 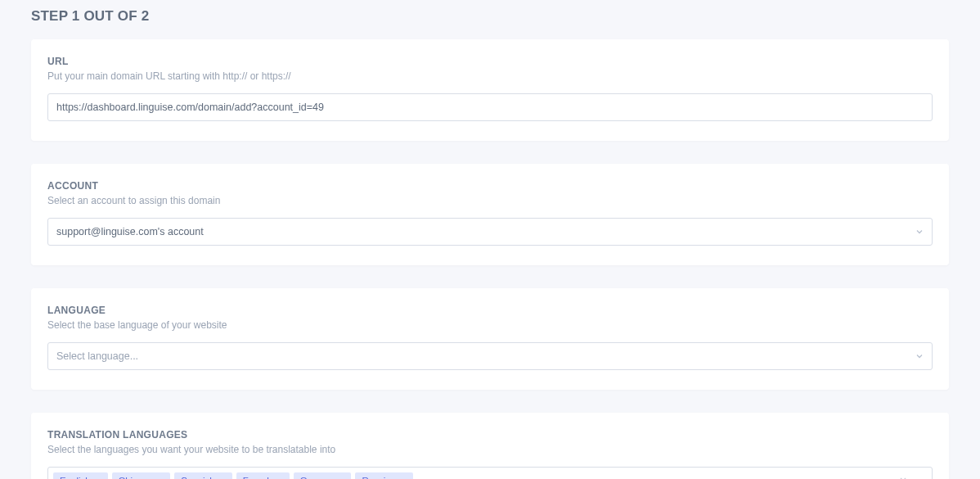 I want to click on language-tag-label: German, so click(x=317, y=477).